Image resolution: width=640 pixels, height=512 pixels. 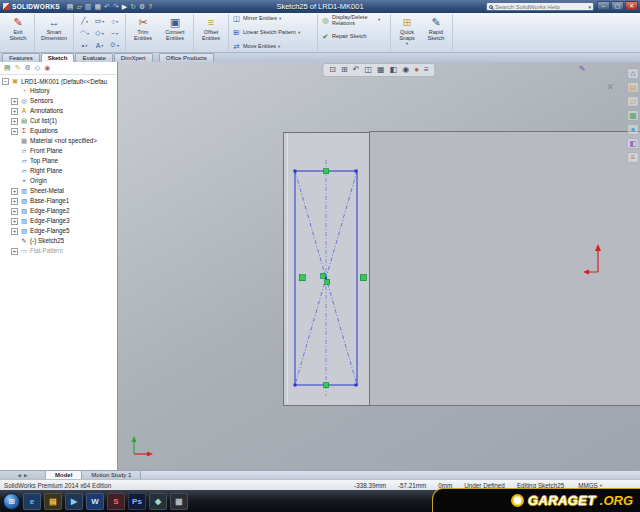 I want to click on taskbar-app-icon: ▶, so click(x=74, y=502).